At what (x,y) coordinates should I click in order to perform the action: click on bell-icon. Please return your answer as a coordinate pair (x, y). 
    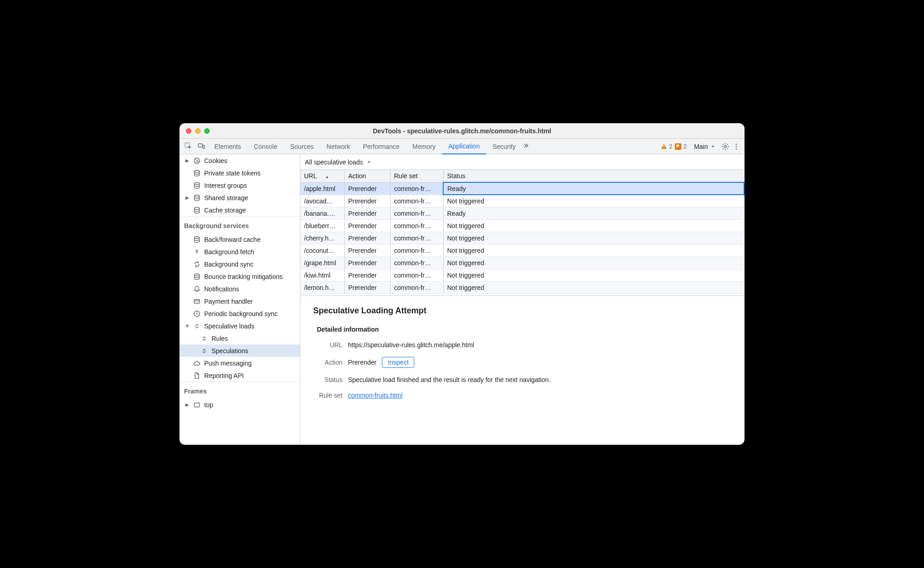
    Looking at the image, I should click on (197, 289).